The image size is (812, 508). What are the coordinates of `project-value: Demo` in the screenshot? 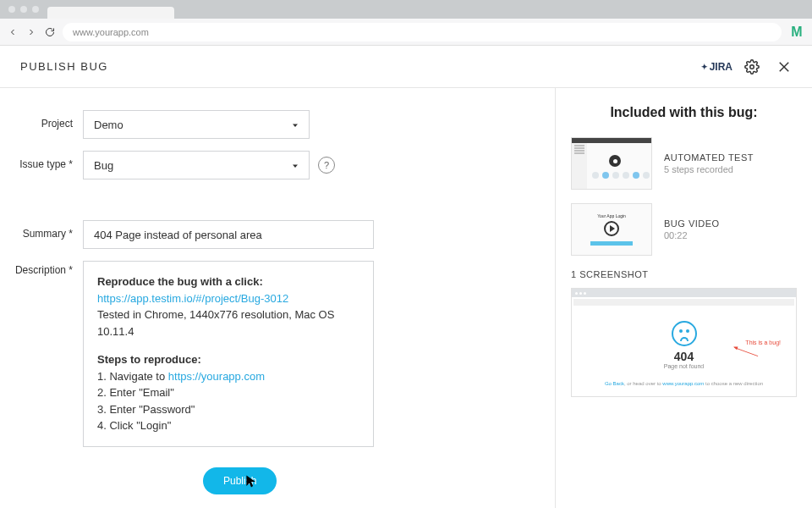 It's located at (108, 125).